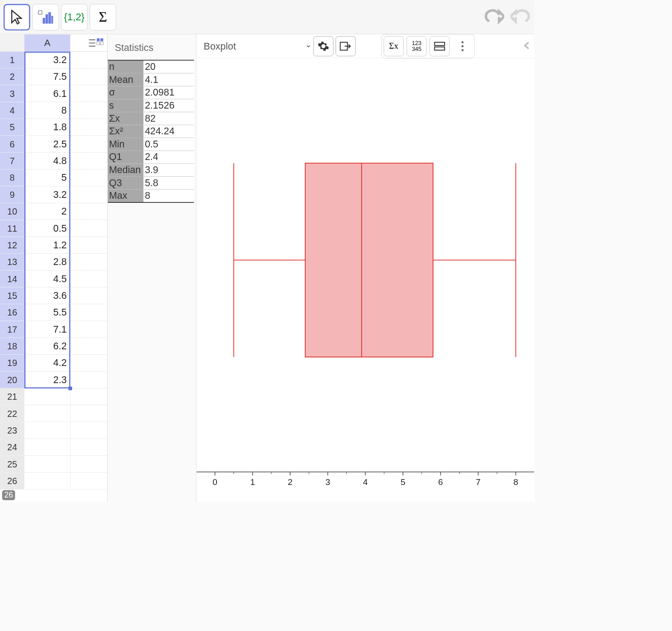 This screenshot has width=672, height=631. Describe the element at coordinates (54, 262) in the screenshot. I see `table-row: 132.8` at that location.